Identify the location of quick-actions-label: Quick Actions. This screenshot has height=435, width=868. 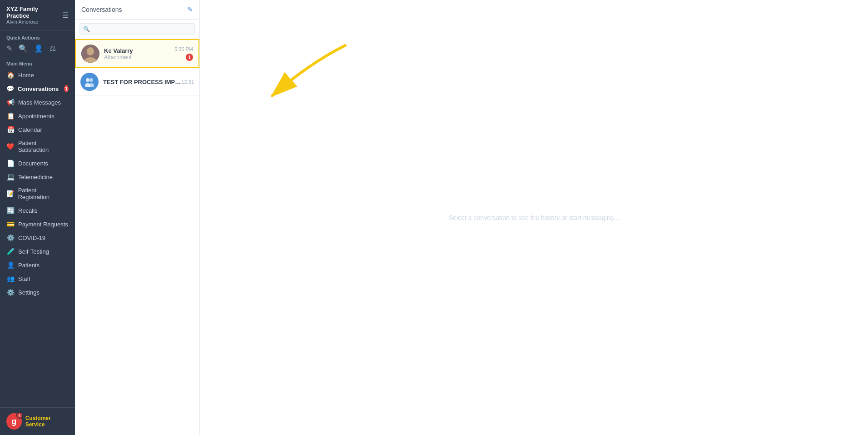
(37, 36).